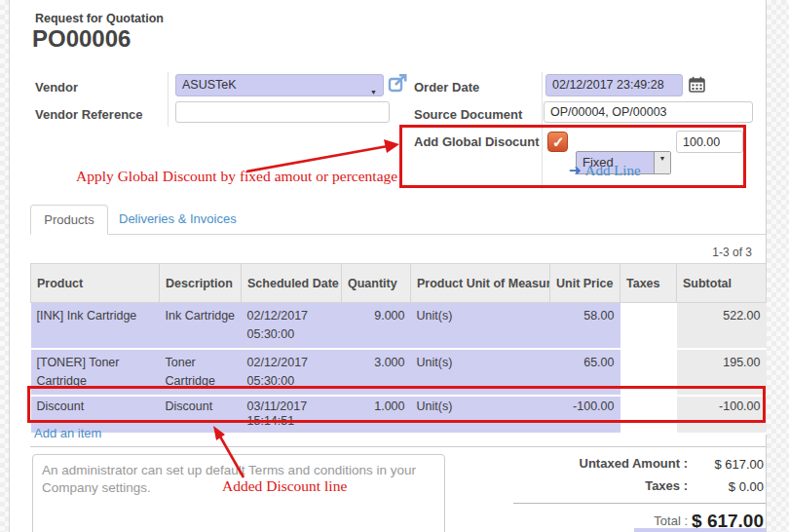 Image resolution: width=789 pixels, height=532 pixels. I want to click on totals-divider, so click(639, 503).